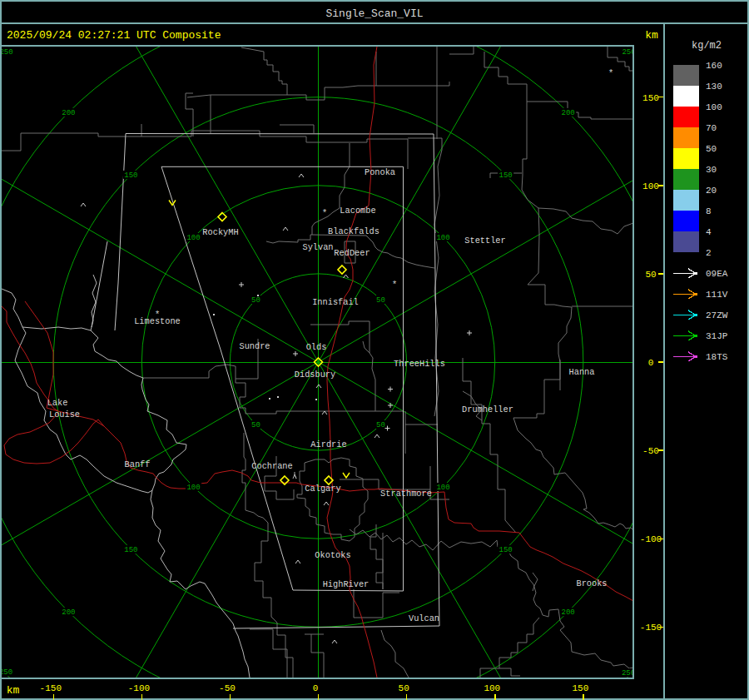 This screenshot has width=749, height=700. I want to click on svg-text: Single_Scan_VIL, so click(374, 13).